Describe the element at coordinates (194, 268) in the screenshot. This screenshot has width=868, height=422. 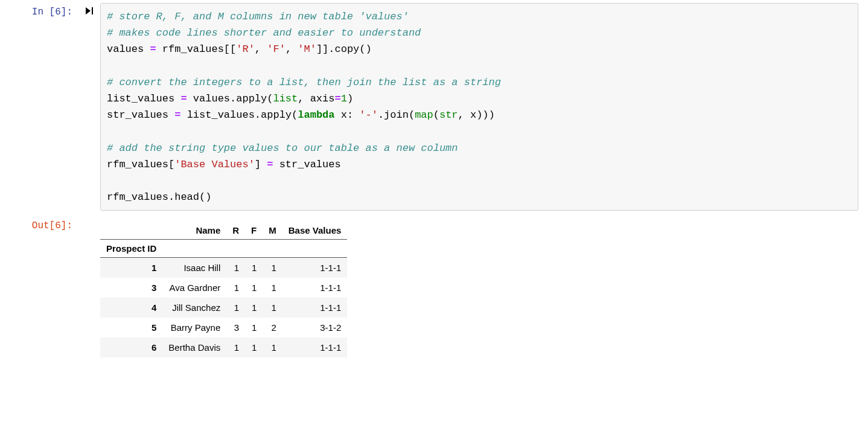
I see `cell-name: Isaac Hill` at that location.